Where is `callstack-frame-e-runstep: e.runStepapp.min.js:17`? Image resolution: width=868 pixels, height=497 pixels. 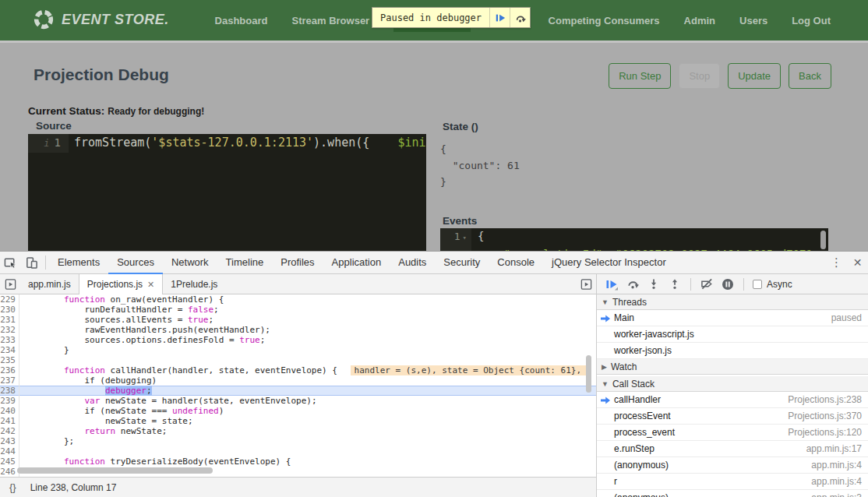 callstack-frame-e-runstep: e.runStepapp.min.js:17 is located at coordinates (732, 449).